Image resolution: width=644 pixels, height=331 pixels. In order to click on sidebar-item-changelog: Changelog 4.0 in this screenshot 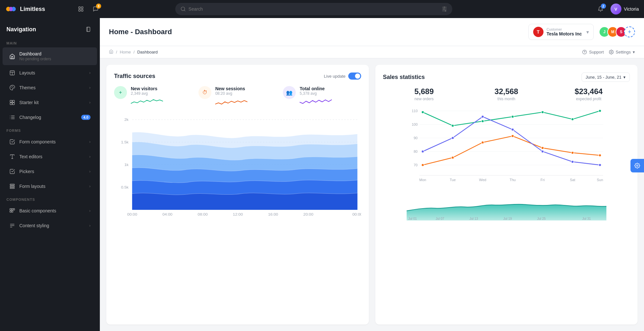, I will do `click(50, 117)`.